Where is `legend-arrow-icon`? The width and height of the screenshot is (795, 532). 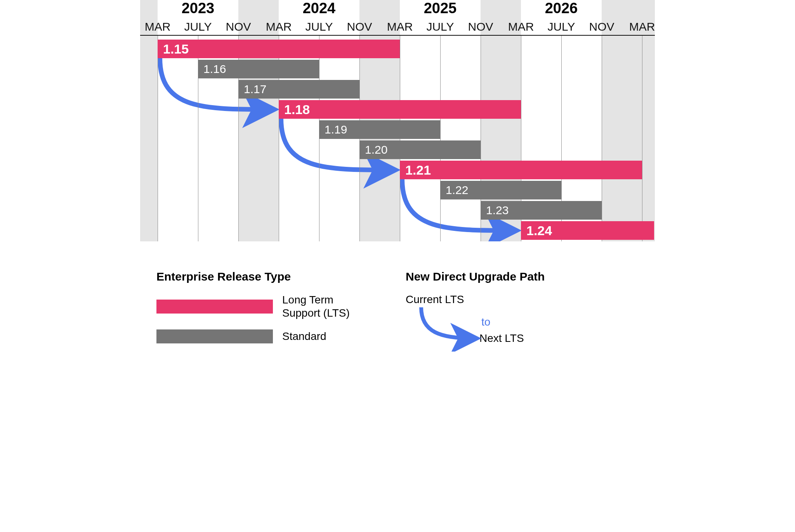
legend-arrow-icon is located at coordinates (472, 322).